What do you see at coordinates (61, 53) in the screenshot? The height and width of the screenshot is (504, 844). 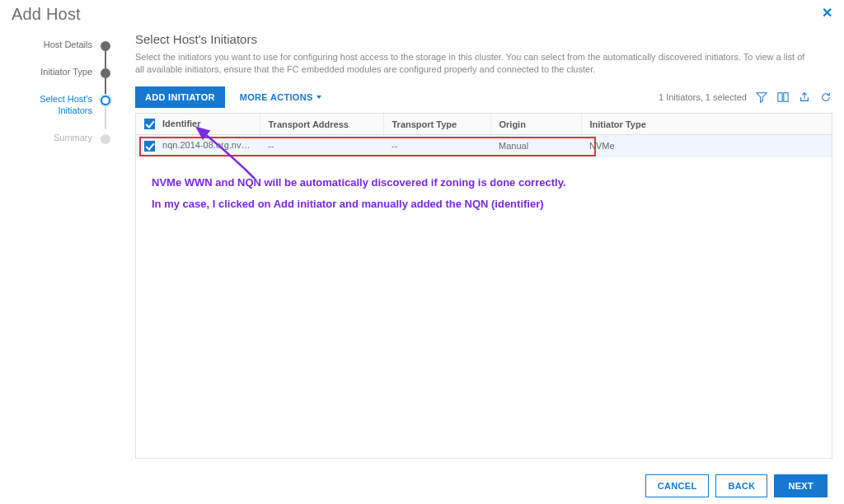 I see `step-host-details: Host Details` at bounding box center [61, 53].